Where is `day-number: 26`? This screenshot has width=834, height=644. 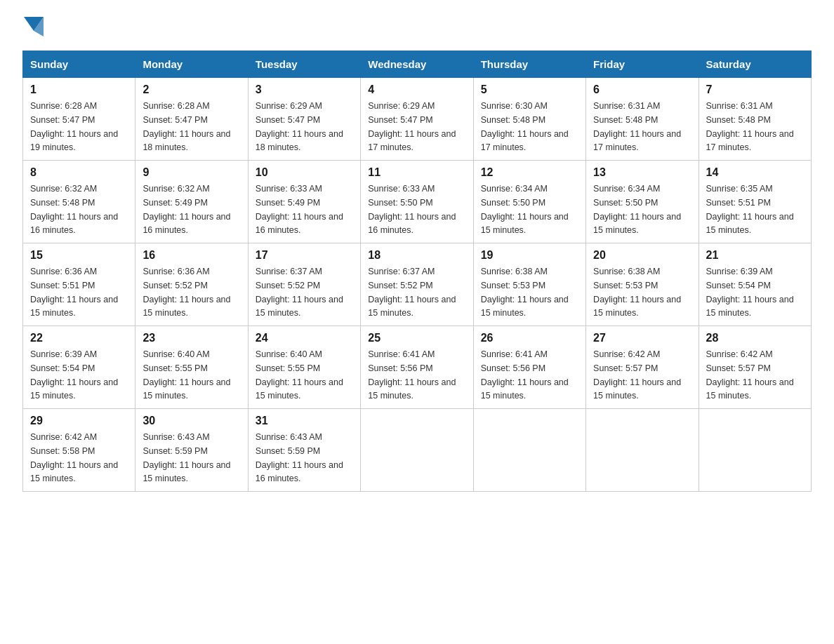
day-number: 26 is located at coordinates (529, 338).